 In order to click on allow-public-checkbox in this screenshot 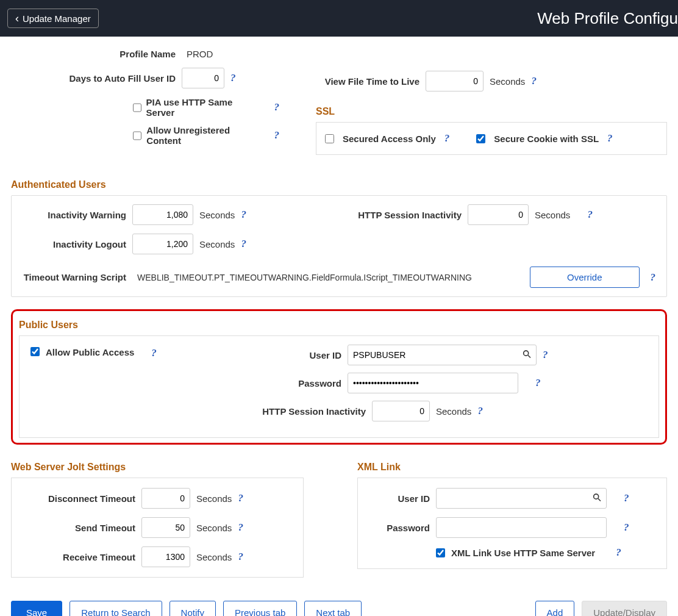, I will do `click(35, 351)`.